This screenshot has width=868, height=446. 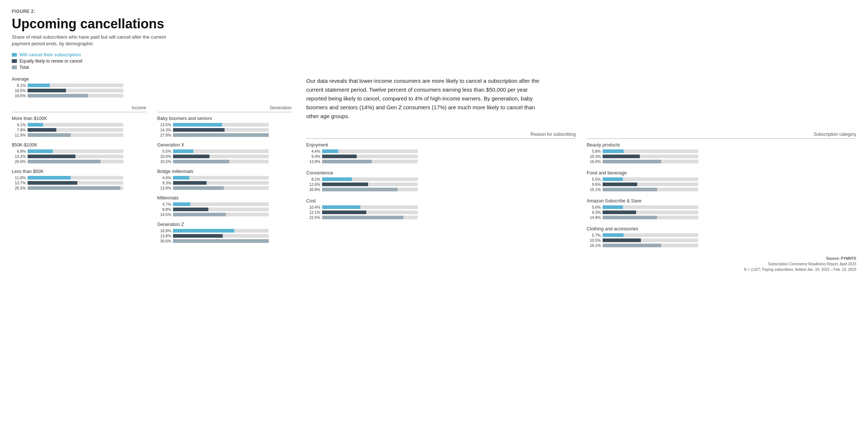 I want to click on gen-group-2: Bridge millennials 4.6% 9.3% 13.9%, so click(x=225, y=180).